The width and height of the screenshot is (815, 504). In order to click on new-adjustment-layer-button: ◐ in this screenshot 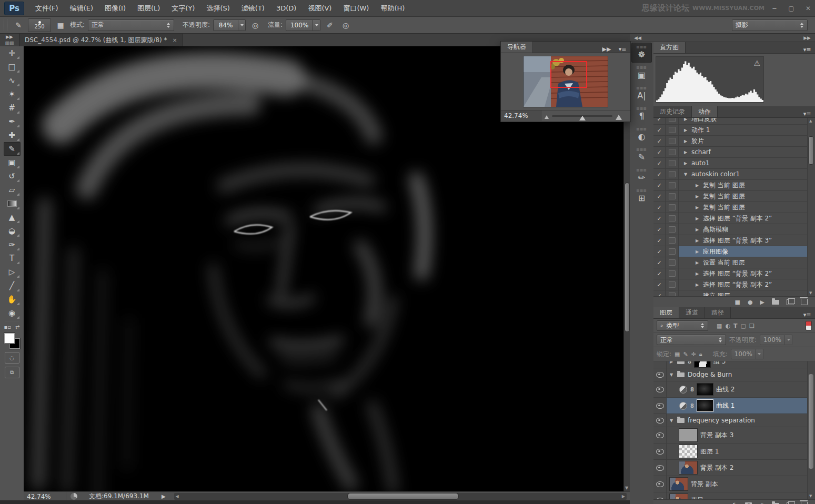, I will do `click(762, 503)`.